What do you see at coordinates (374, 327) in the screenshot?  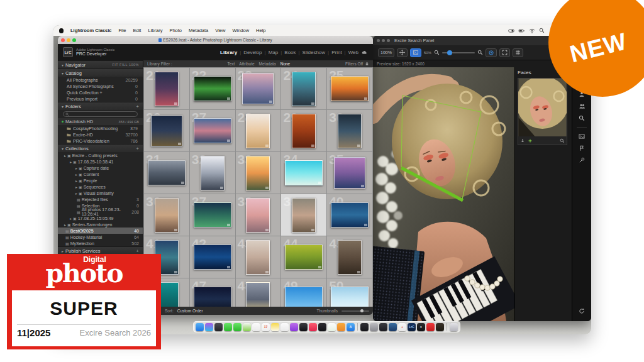 I see `dock-icon-settings` at bounding box center [374, 327].